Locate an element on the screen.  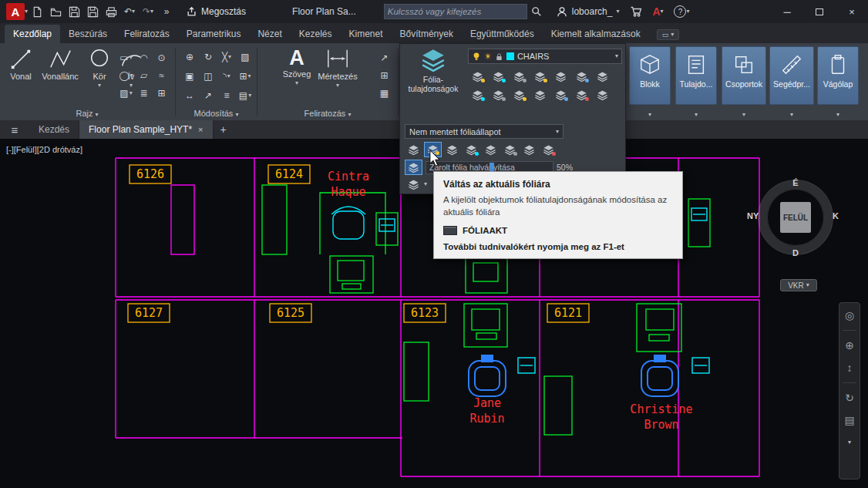
layer-walk-icon is located at coordinates (413, 150).